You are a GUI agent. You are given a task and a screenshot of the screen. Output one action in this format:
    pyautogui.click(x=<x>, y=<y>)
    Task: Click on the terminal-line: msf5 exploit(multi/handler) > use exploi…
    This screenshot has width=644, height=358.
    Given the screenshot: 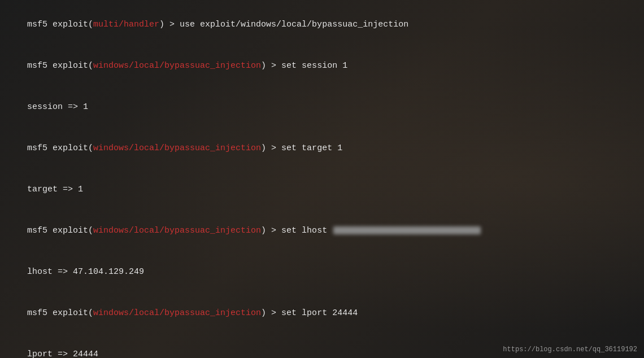 What is the action you would take?
    pyautogui.click(x=322, y=25)
    